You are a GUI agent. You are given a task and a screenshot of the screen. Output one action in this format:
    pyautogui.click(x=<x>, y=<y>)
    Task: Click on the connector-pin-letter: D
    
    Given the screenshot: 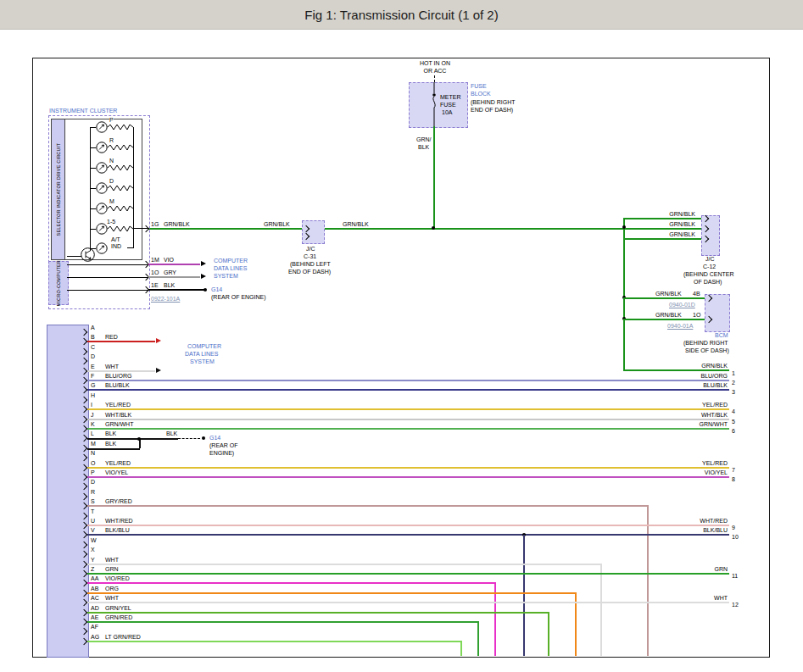 What is the action you would take?
    pyautogui.click(x=93, y=482)
    